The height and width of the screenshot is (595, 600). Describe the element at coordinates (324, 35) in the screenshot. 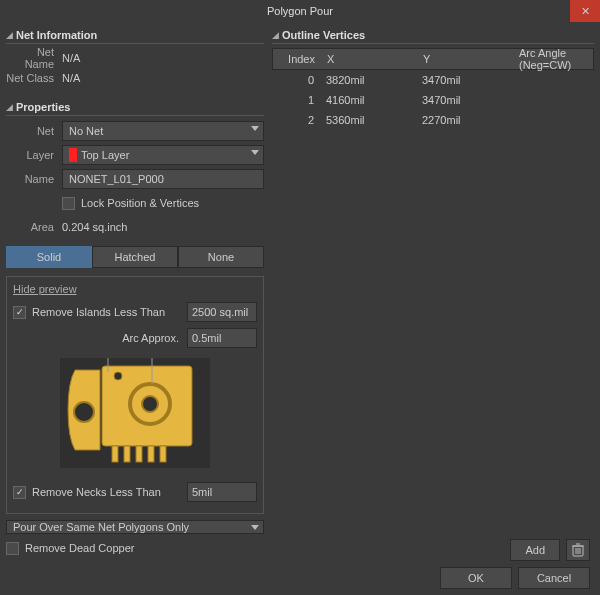

I see `section-title: Outline Vertices` at that location.